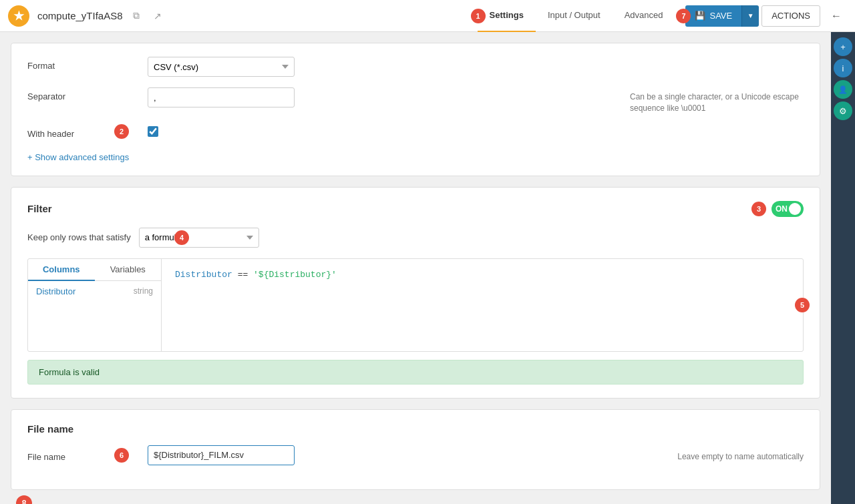 This screenshot has width=855, height=504. What do you see at coordinates (128, 270) in the screenshot?
I see `filter-tab-variables: Variables` at bounding box center [128, 270].